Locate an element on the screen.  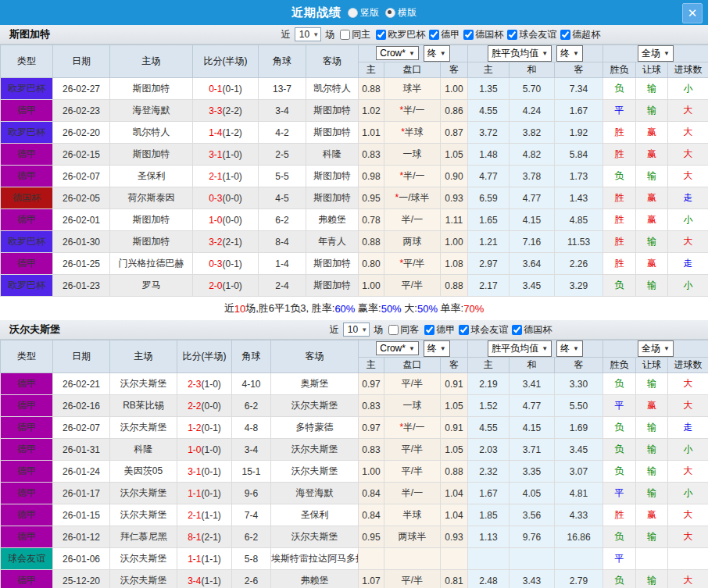
corner-count: 6-2 is located at coordinates (283, 220).